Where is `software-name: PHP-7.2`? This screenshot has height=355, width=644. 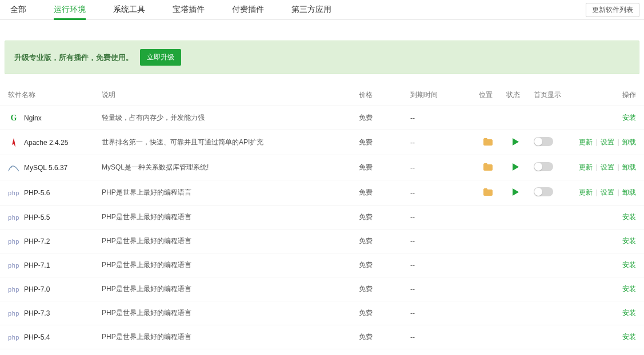
software-name: PHP-7.2 is located at coordinates (37, 241).